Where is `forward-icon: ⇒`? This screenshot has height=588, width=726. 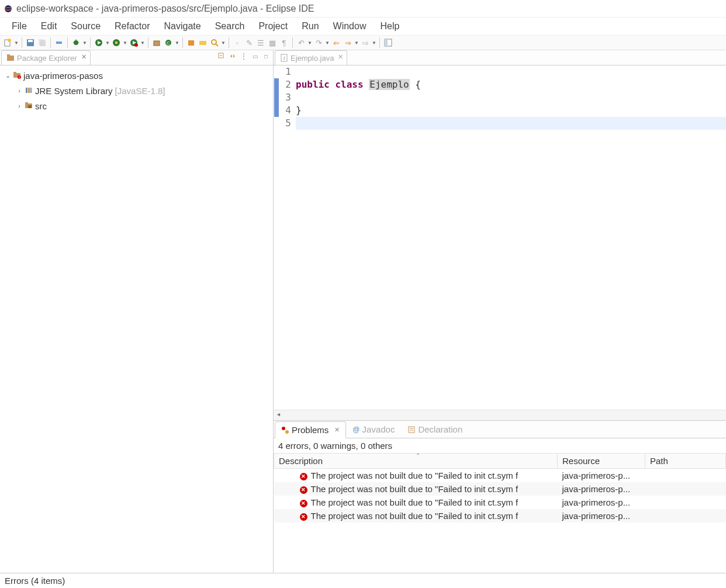
forward-icon: ⇒ is located at coordinates (348, 43).